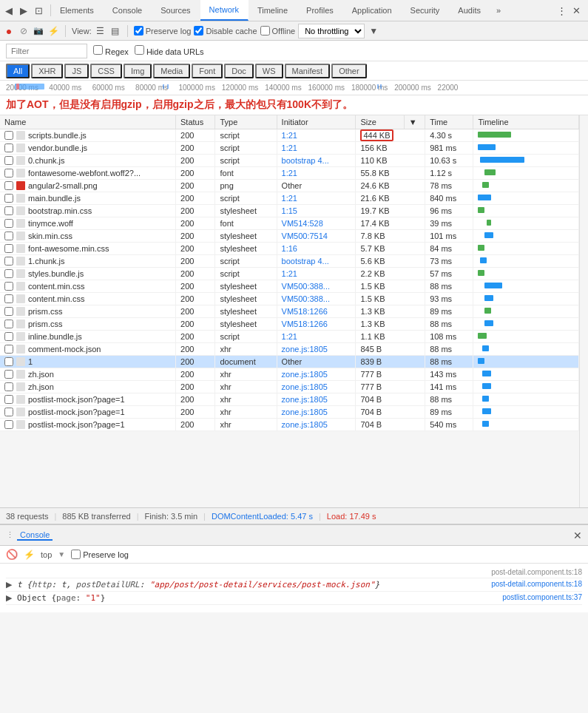 This screenshot has width=588, height=713. What do you see at coordinates (77, 10) in the screenshot?
I see `tab-elements: Elements` at bounding box center [77, 10].